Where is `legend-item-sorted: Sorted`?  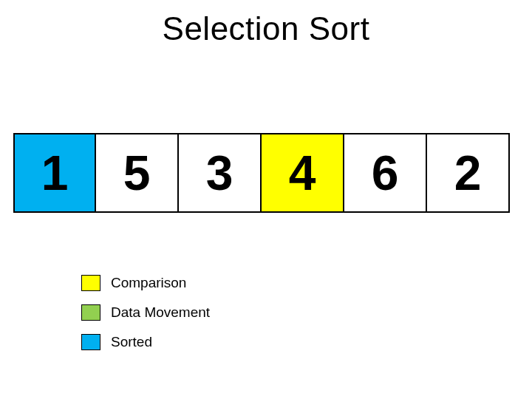 legend-item-sorted: Sorted is located at coordinates (146, 342).